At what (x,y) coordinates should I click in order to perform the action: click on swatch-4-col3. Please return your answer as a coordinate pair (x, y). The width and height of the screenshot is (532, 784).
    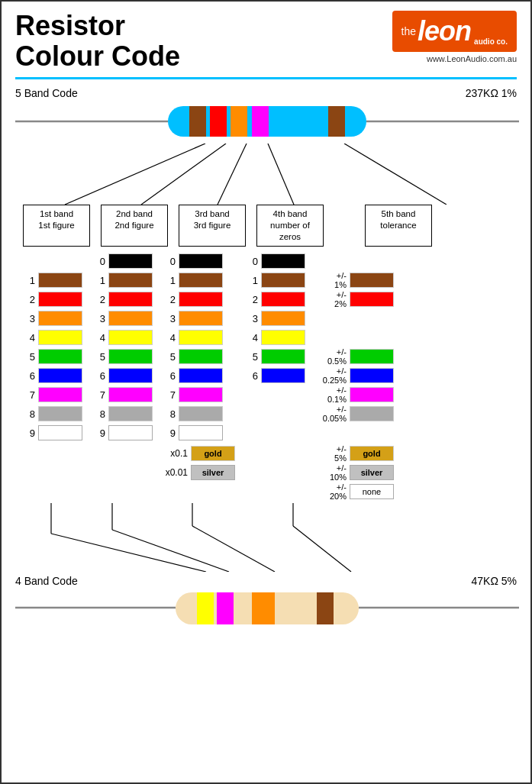
    Looking at the image, I should click on (201, 337).